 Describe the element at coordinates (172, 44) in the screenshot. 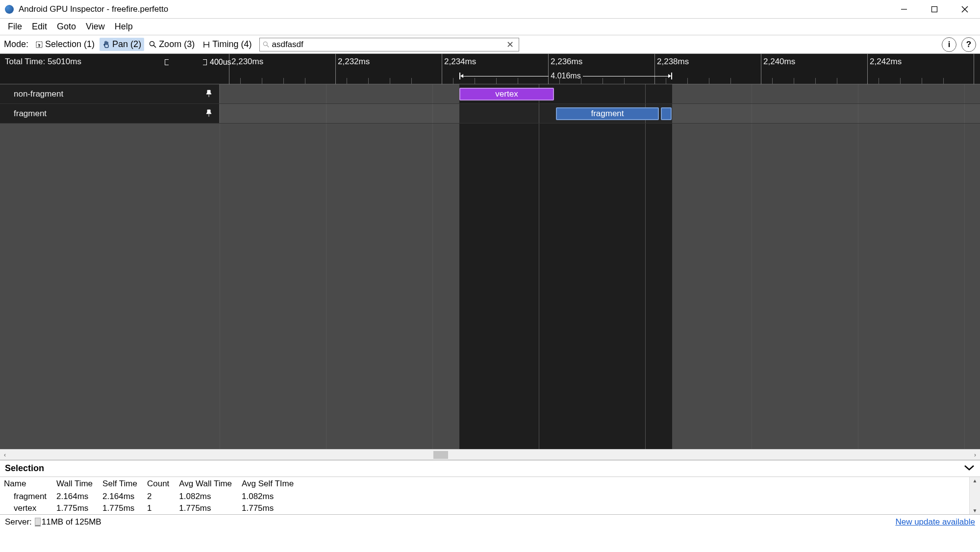

I see `mode-zoom: Zoom (3)` at that location.